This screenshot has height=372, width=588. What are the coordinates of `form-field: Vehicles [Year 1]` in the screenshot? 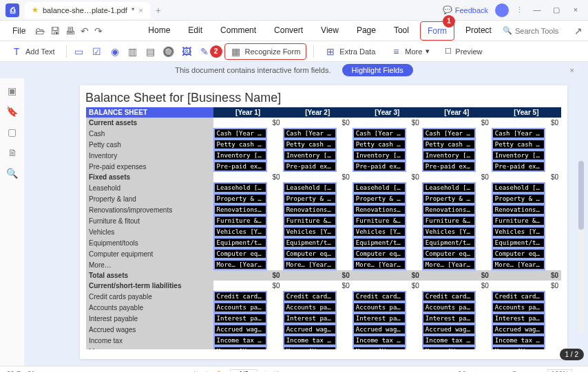 It's located at (240, 232).